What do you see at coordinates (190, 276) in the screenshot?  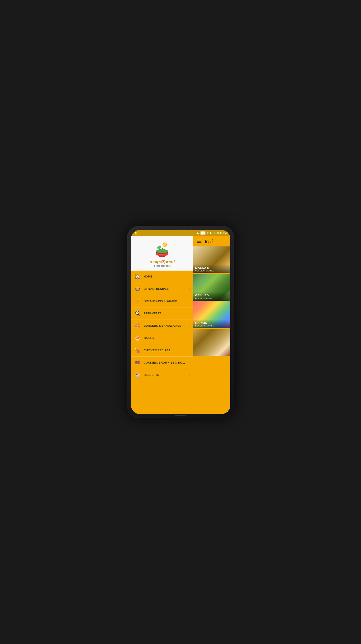 I see `chevron-icon-home: ›` at bounding box center [190, 276].